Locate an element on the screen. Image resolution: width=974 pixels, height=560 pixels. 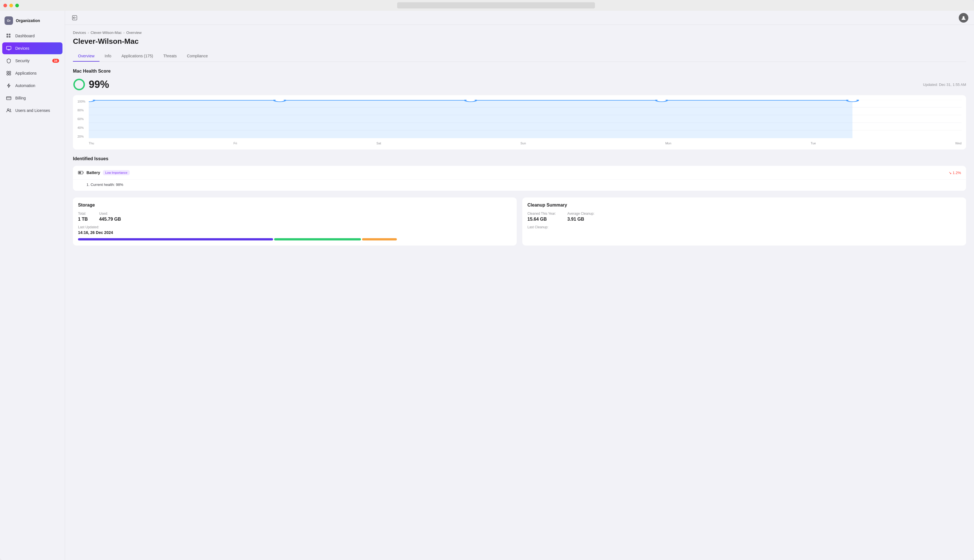
bottom-grid: Storage Total: 1 TB Used: 445.79 GB Last… is located at coordinates (519, 222).